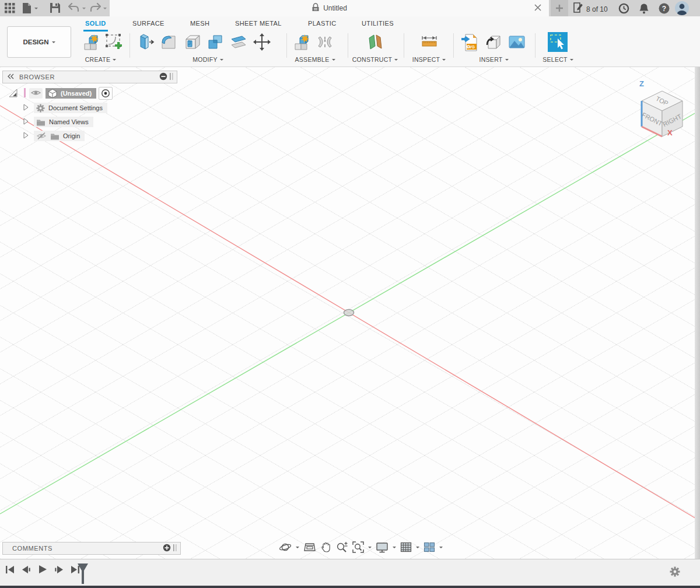 This screenshot has height=588, width=700. Describe the element at coordinates (429, 547) in the screenshot. I see `viewports-icon` at that location.